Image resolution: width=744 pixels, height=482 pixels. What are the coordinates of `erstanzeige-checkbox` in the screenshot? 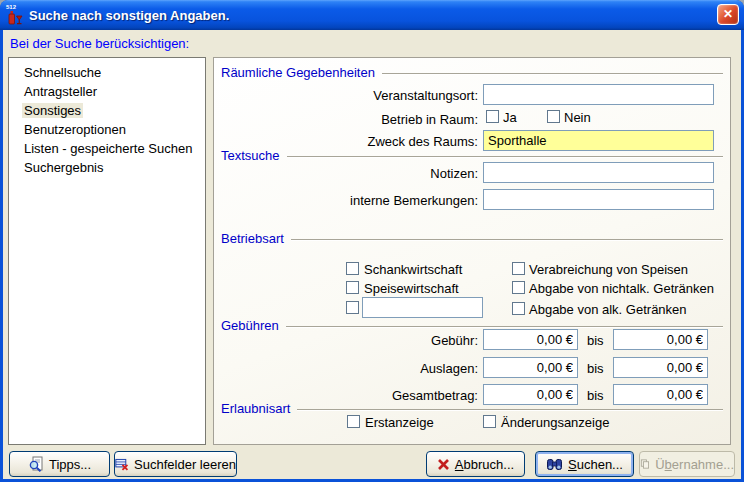 It's located at (354, 422).